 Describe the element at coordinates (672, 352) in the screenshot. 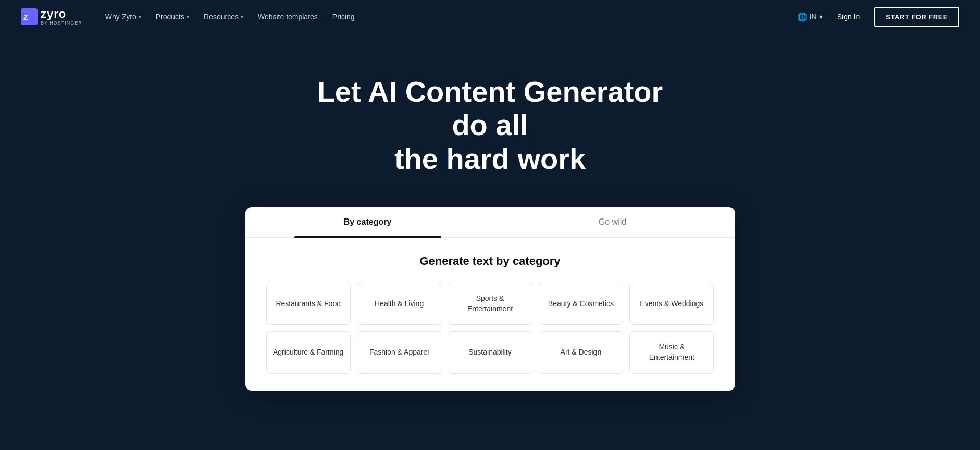

I see `category-music-entertainment: Music & Entertainment` at that location.